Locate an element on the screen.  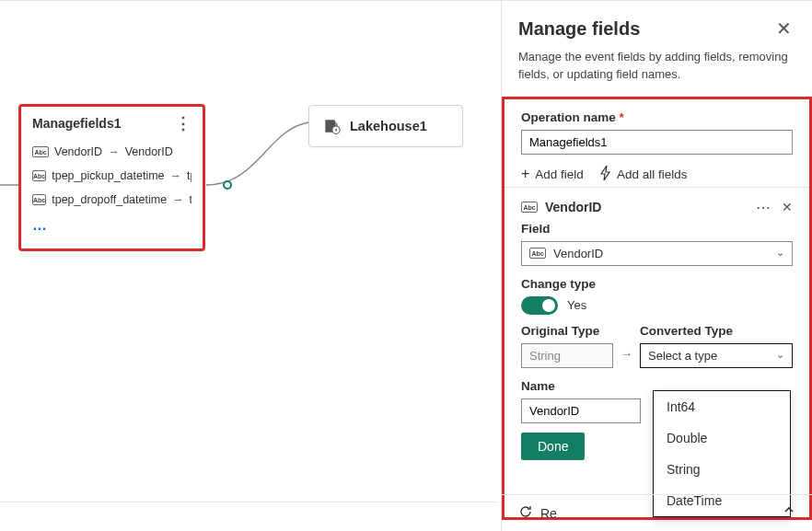
mapping-src: tpep_pickup_datetime is located at coordinates (108, 176).